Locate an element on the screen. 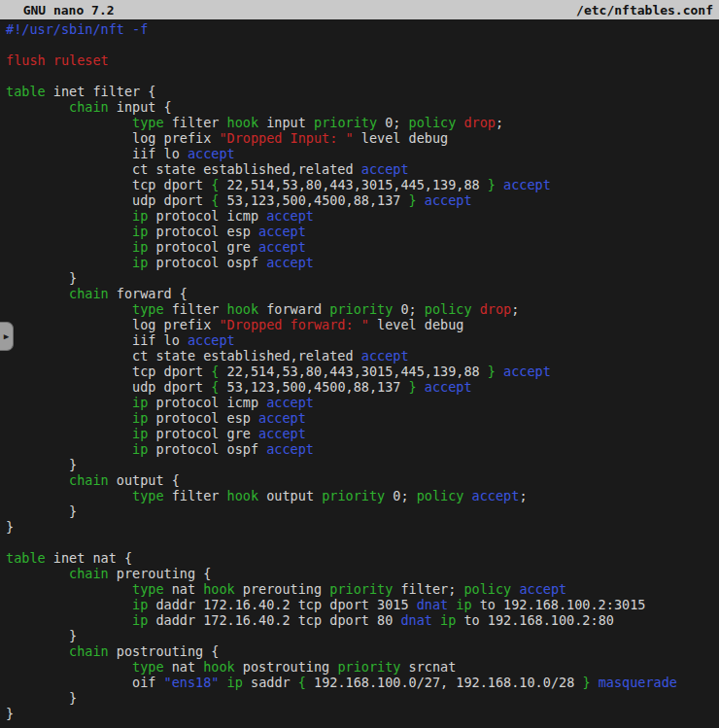 The height and width of the screenshot is (728, 719). code-token: protocol gre is located at coordinates (203, 247).